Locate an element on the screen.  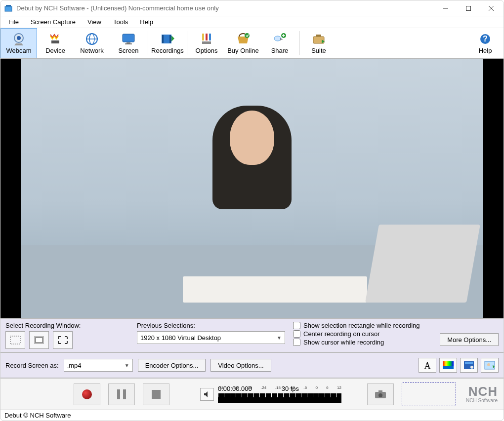
recordings-button: Recordings is located at coordinates (168, 43).